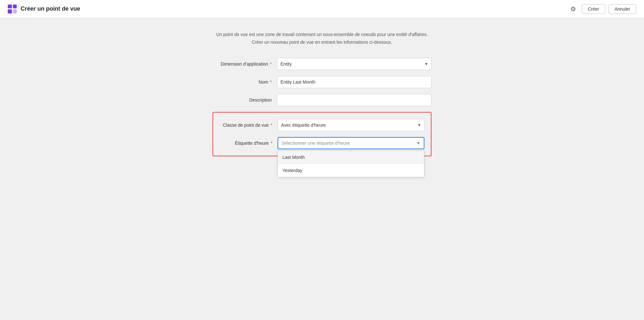  I want to click on option-last-month: Last Month, so click(351, 157).